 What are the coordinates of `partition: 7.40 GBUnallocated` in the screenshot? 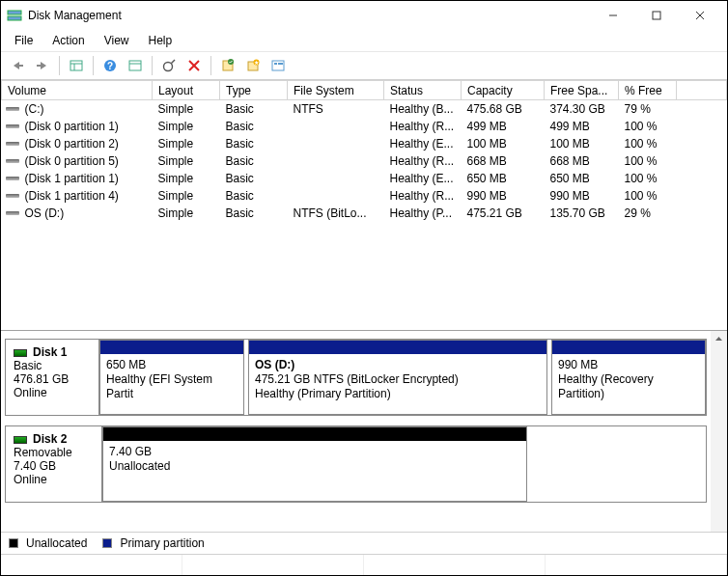 It's located at (315, 464).